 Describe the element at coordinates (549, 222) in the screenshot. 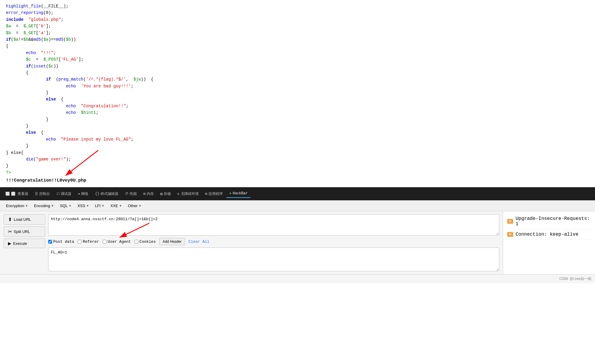

I see `header-item: H Upgrade-Insecure-Requests: 1` at that location.